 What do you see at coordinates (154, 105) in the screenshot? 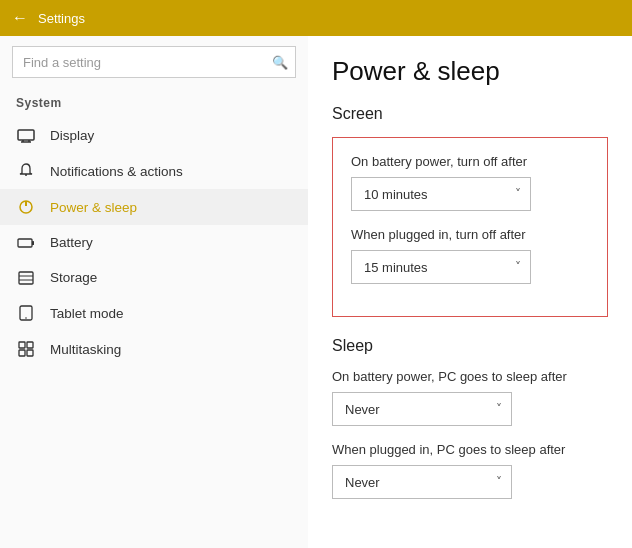
I see `sidebar-section-label: System` at bounding box center [154, 105].